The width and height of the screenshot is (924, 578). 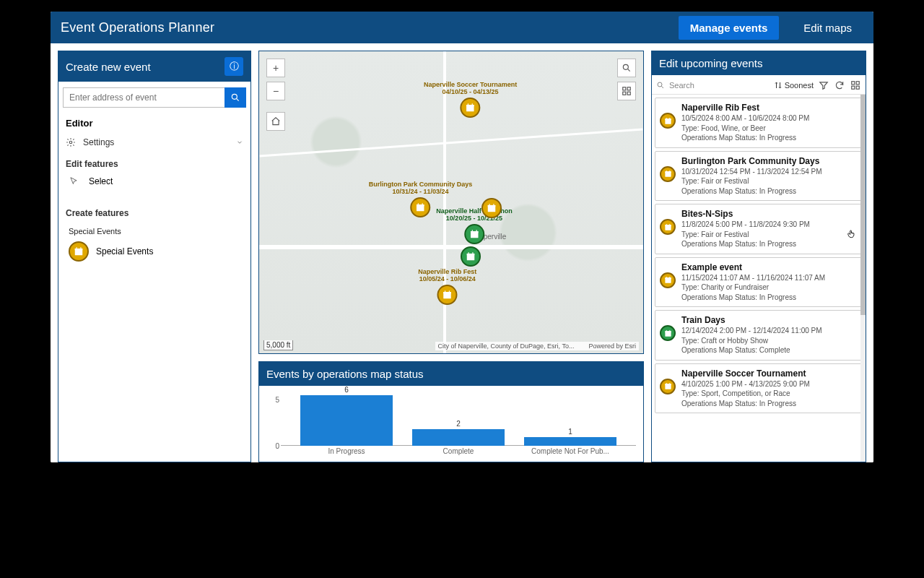 I want to click on bar-value: 2, so click(x=458, y=423).